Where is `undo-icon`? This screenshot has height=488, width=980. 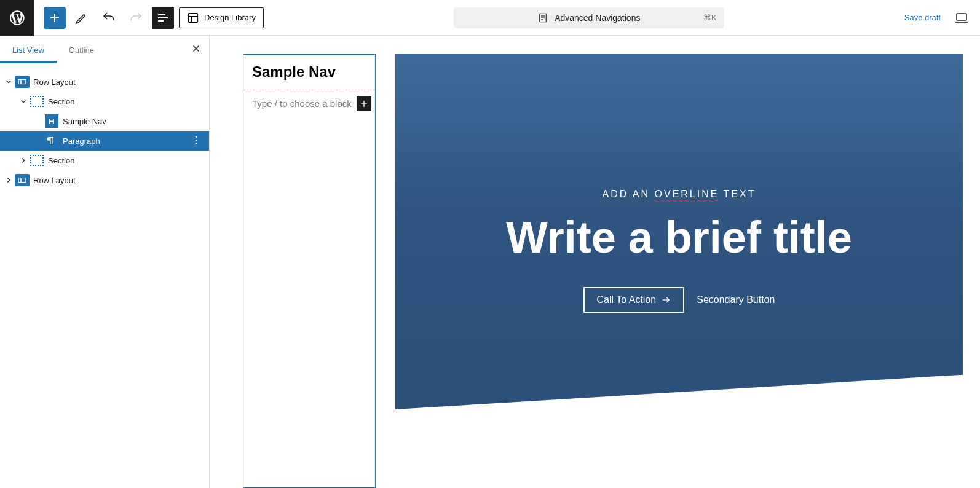
undo-icon is located at coordinates (109, 18).